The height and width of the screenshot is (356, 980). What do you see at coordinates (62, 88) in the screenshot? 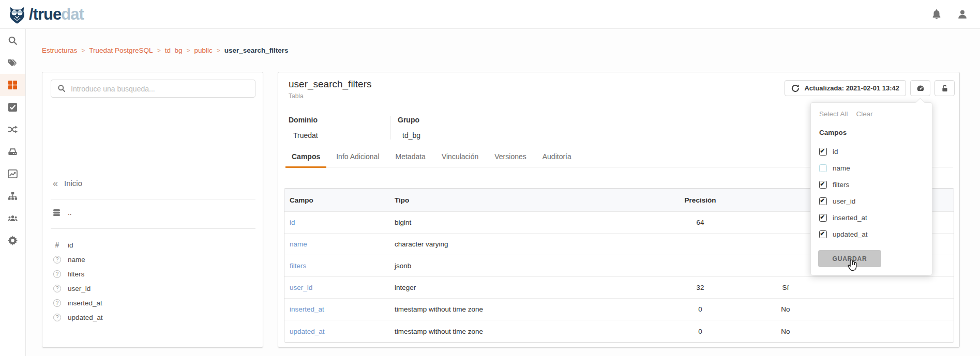
I see `search-input-icon` at bounding box center [62, 88].